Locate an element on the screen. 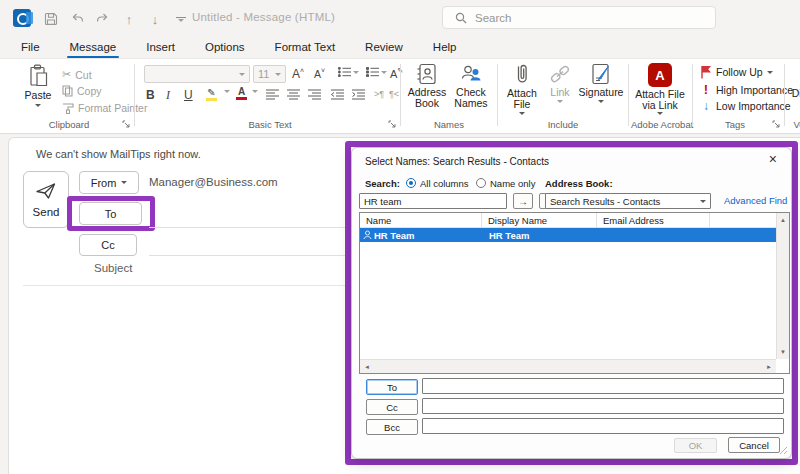 This screenshot has width=800, height=474. bold-button: B is located at coordinates (150, 95).